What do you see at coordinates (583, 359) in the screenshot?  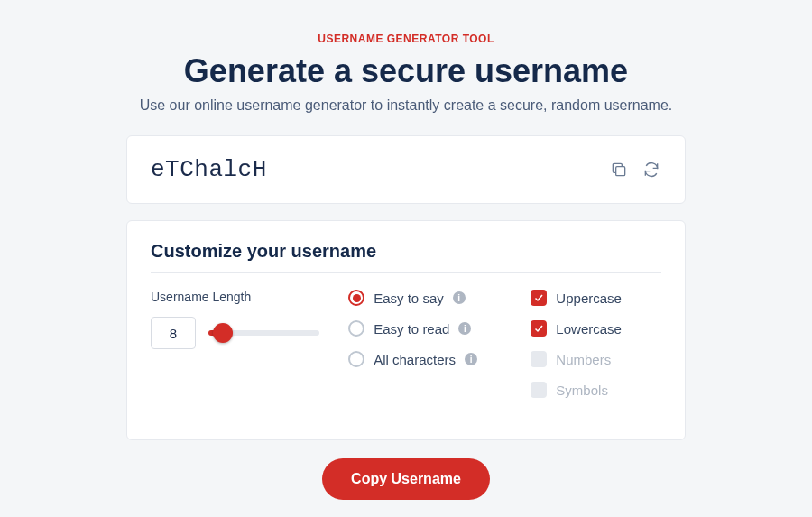 I see `checkbox-label: Numbers` at bounding box center [583, 359].